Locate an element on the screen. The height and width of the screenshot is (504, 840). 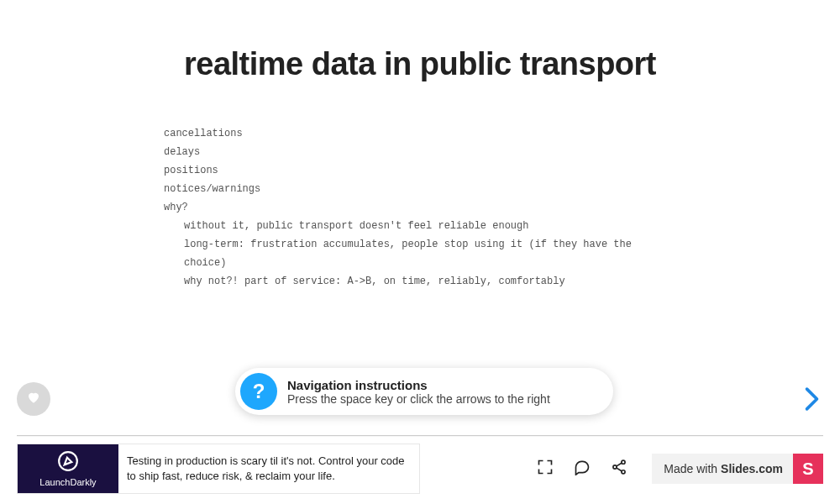
sponsor-brand: LaunchDarkly is located at coordinates (67, 482).